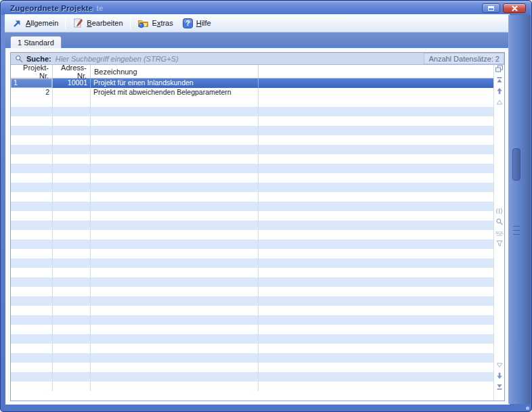  Describe the element at coordinates (72, 72) in the screenshot. I see `column-header-adress-nr-: Adress-Nr.` at that location.